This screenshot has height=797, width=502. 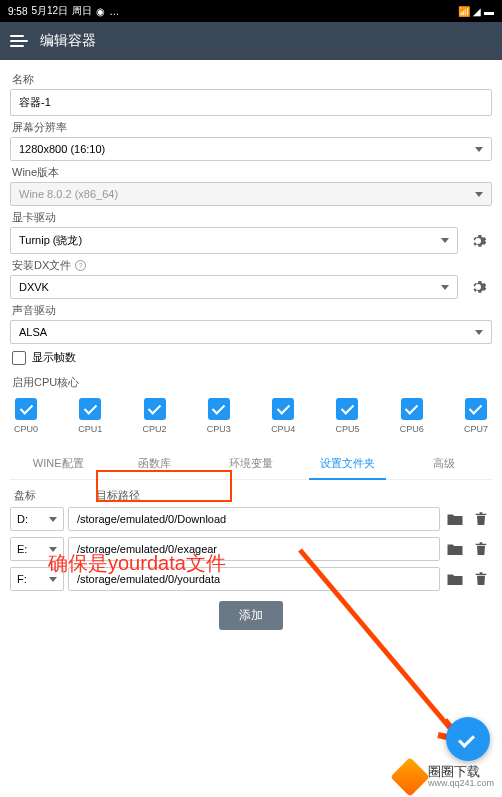 What do you see at coordinates (26, 416) in the screenshot?
I see `cpu-item: CPU0` at bounding box center [26, 416].